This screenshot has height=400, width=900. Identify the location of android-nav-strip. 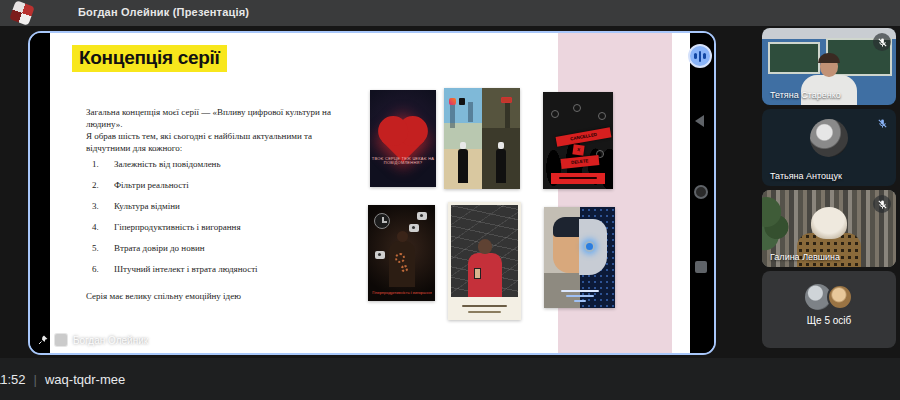
(702, 193).